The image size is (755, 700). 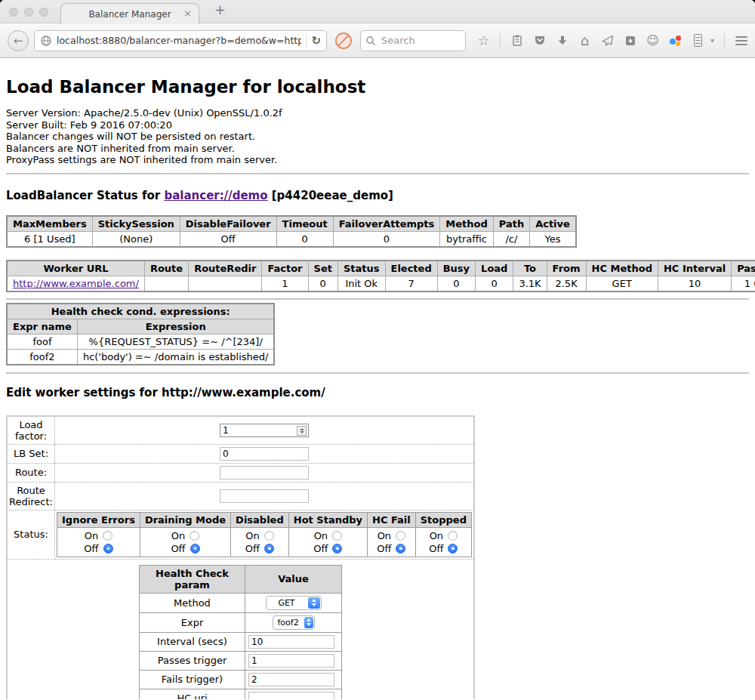 I want to click on zoom-window-button, so click(x=44, y=12).